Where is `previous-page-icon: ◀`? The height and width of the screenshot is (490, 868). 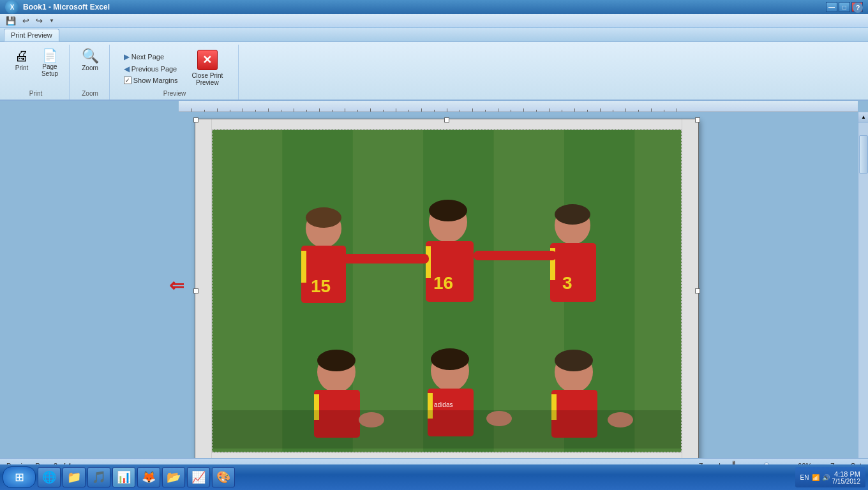
previous-page-icon: ◀ is located at coordinates (126, 69).